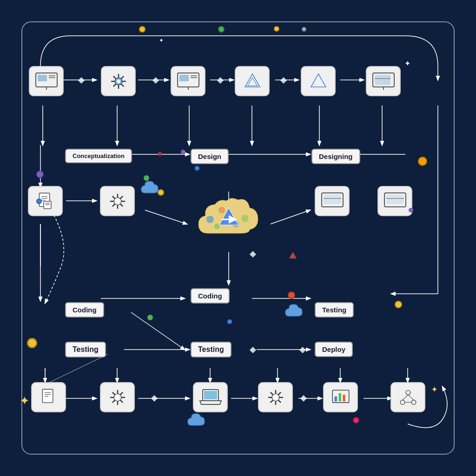 This screenshot has height=476, width=476. Describe the element at coordinates (32, 343) in the screenshot. I see `dot-yellow-big` at that location.